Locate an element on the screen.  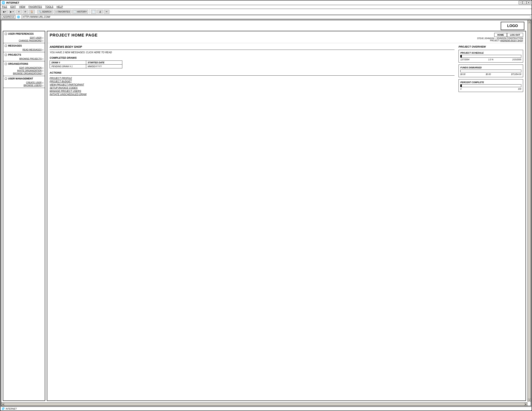
project-name: ANDREWS BODY SHOP is located at coordinates (252, 47).